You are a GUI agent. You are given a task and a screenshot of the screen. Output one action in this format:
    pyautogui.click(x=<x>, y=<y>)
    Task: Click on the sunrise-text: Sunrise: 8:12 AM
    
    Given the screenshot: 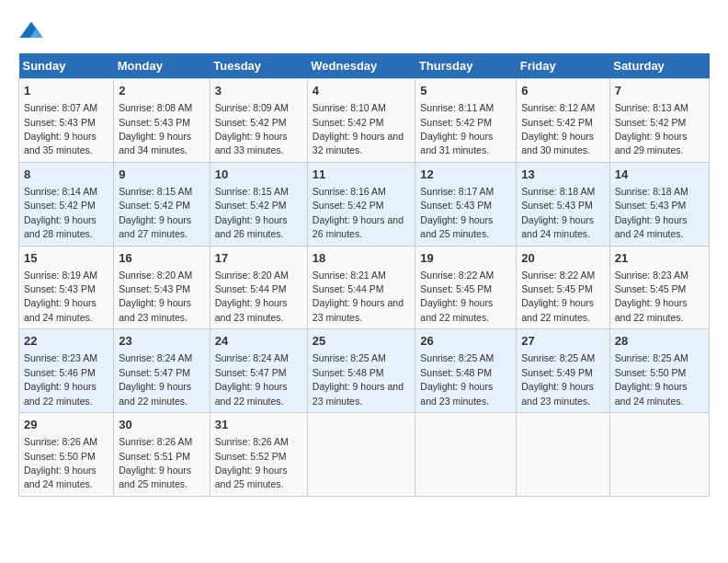 What is the action you would take?
    pyautogui.click(x=558, y=108)
    